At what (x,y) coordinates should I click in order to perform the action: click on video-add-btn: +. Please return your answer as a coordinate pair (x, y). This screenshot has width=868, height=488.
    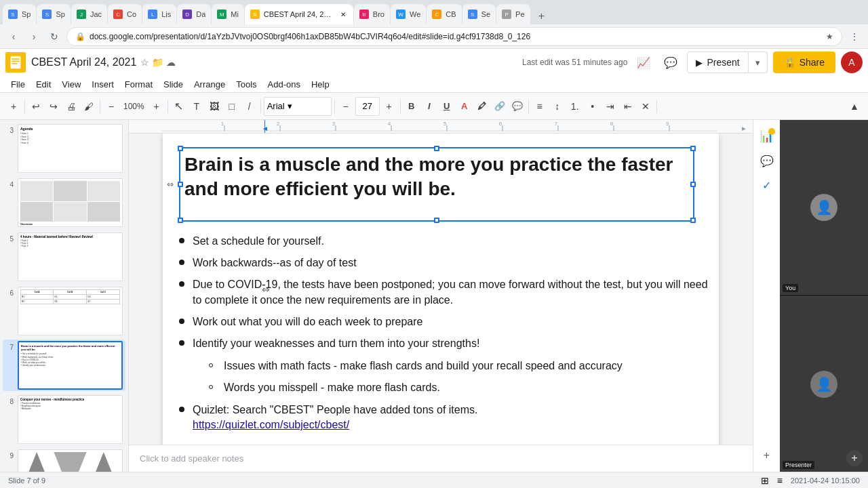
    Looking at the image, I should click on (854, 458).